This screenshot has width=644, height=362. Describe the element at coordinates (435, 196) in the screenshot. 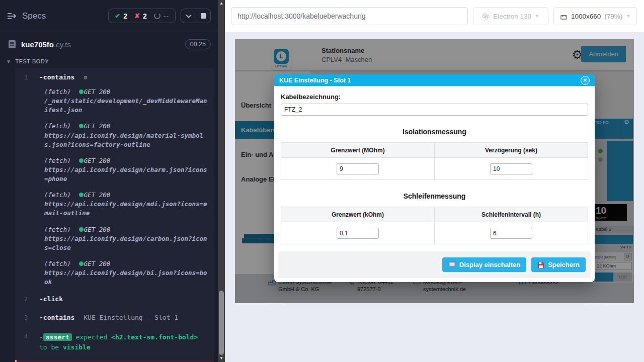

I see `loop-section-title: Schleifenmessung` at that location.